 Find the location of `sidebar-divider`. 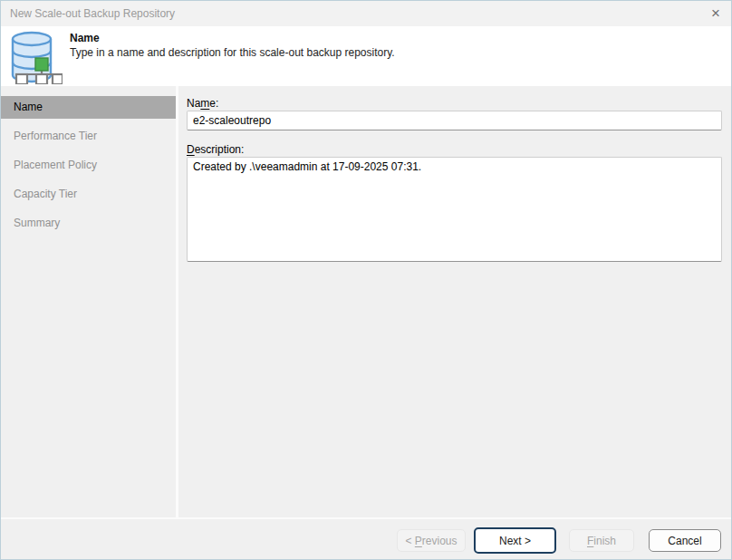

sidebar-divider is located at coordinates (178, 302).